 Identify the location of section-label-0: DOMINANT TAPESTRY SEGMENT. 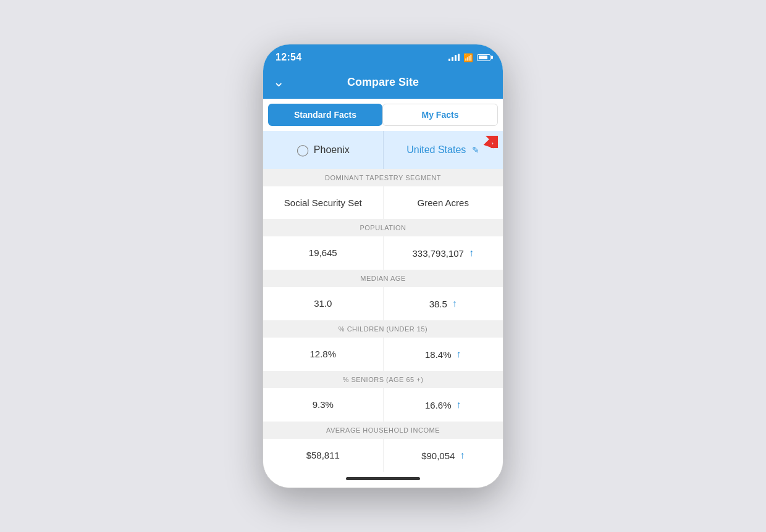
(383, 178).